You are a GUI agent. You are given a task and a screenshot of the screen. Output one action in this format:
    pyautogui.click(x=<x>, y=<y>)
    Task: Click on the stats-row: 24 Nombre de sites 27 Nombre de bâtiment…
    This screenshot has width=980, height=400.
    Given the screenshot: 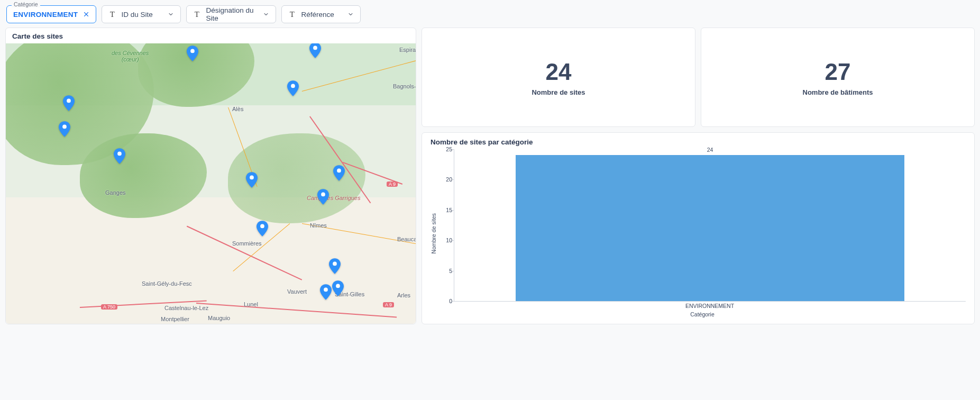 What is the action you would take?
    pyautogui.click(x=698, y=77)
    